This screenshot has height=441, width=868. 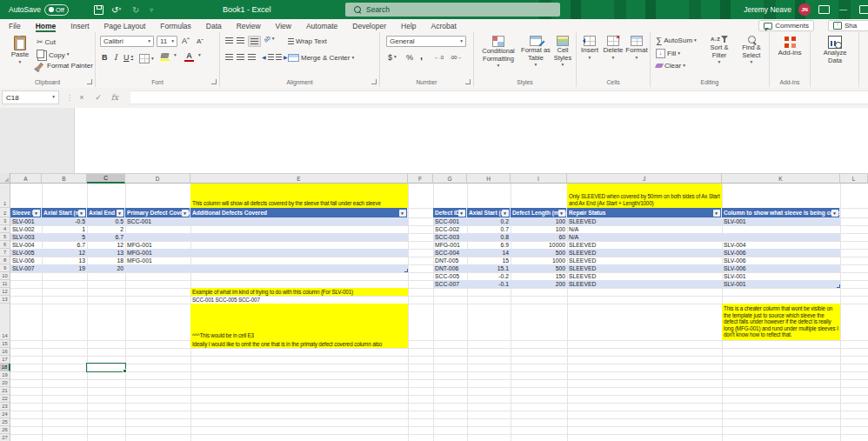 What do you see at coordinates (158, 213) in the screenshot?
I see `table-header-left-D: Primary Defect Covered▾` at bounding box center [158, 213].